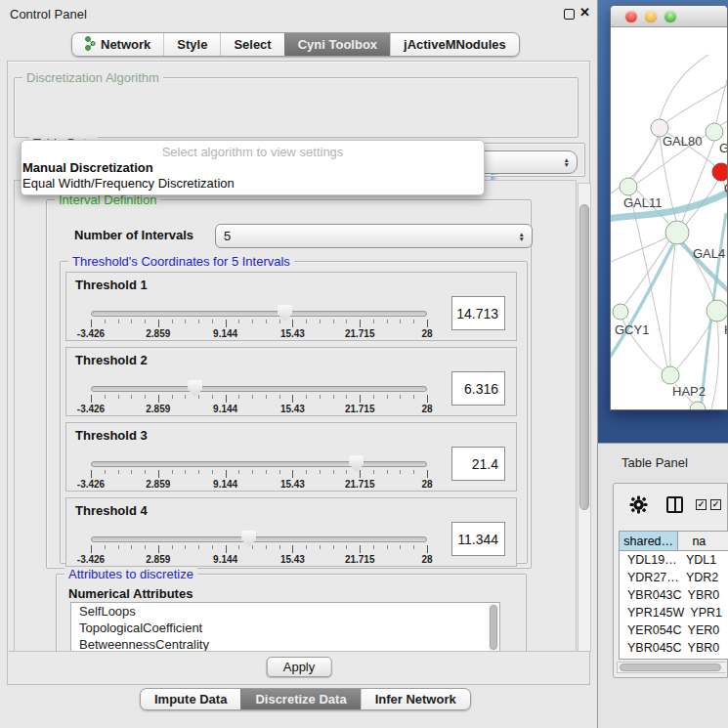  Describe the element at coordinates (726, 188) in the screenshot. I see `network-node-label: C` at that location.